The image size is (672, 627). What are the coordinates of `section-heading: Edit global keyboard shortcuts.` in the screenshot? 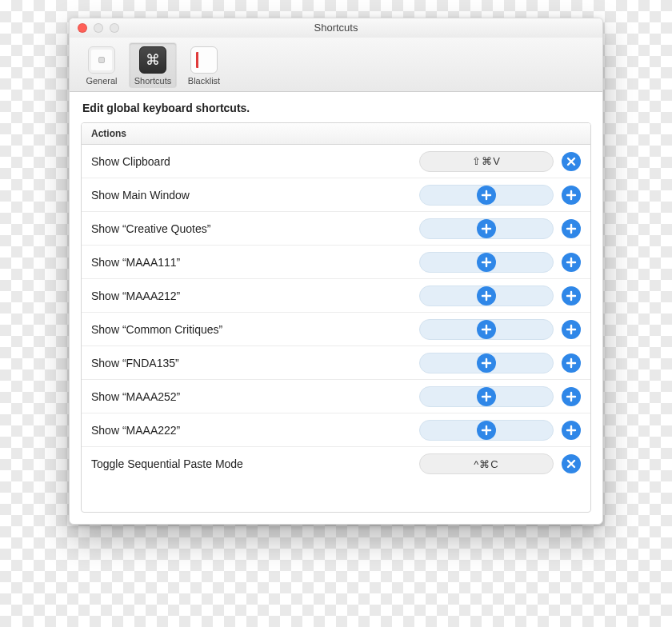 It's located at (336, 111).